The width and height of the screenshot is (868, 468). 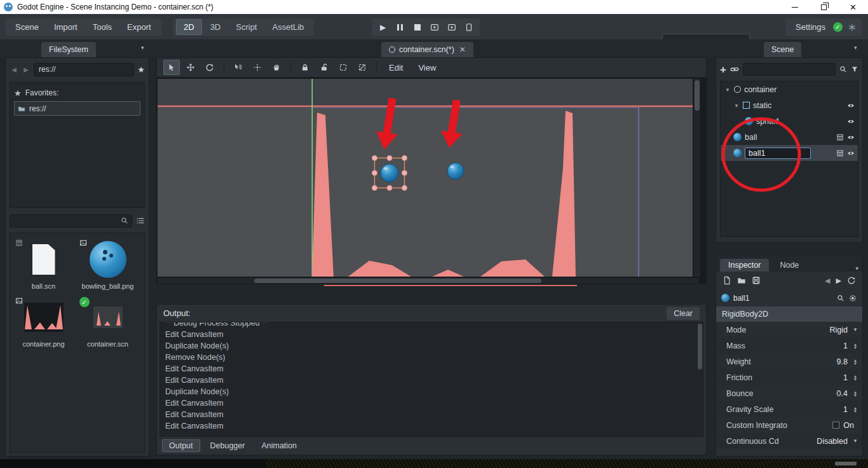 I want to click on group-icon, so click(x=343, y=67).